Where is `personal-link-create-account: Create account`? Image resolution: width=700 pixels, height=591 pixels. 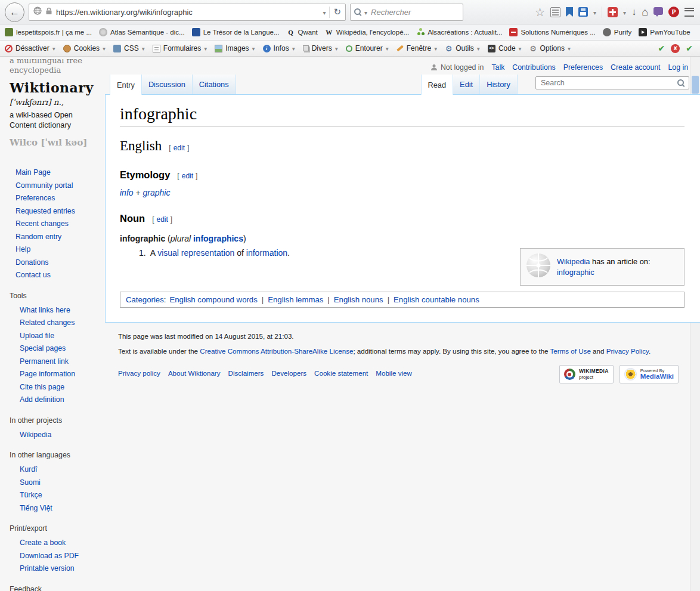 personal-link-create-account: Create account is located at coordinates (636, 67).